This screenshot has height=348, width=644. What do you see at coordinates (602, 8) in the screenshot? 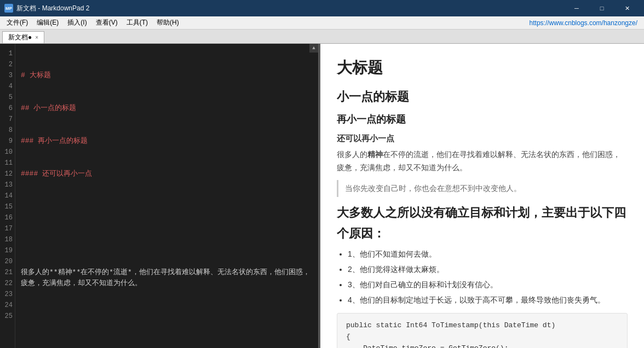
I see `maximize-button: □` at bounding box center [602, 8].